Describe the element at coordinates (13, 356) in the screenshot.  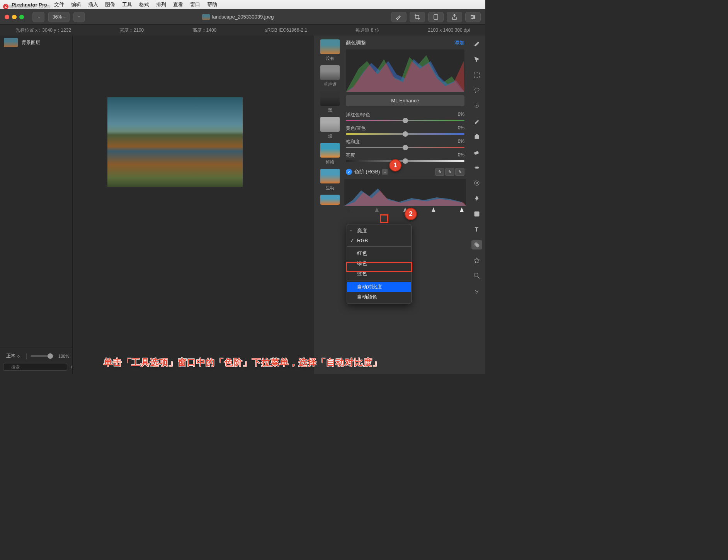
I see `blend-mode-select: 正常◇` at that location.